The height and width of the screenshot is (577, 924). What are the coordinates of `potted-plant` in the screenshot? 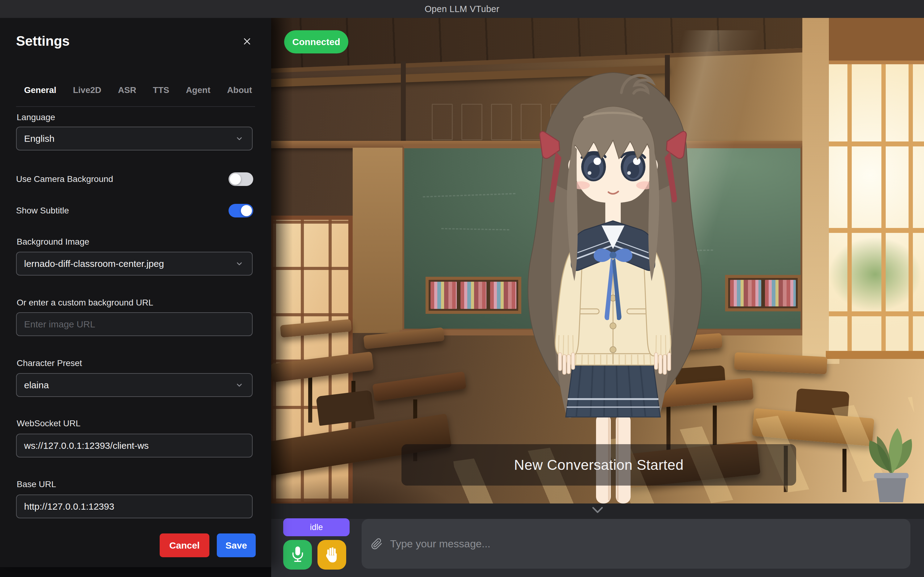 It's located at (890, 456).